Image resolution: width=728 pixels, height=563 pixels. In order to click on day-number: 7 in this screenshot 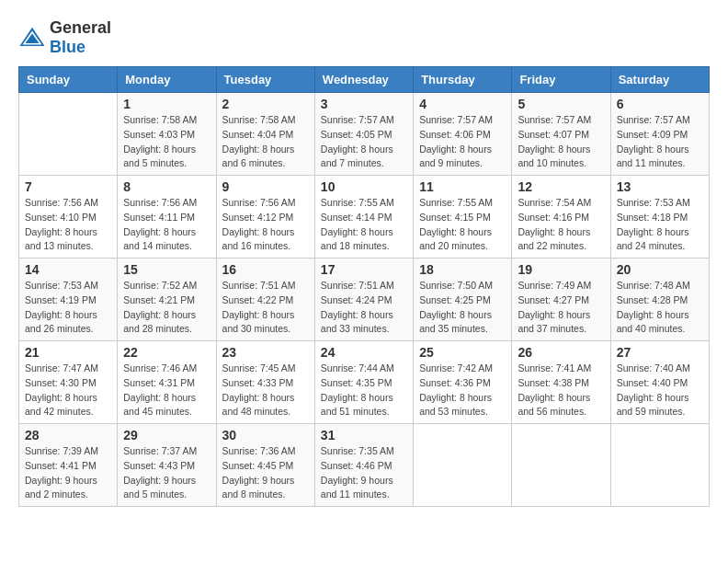, I will do `click(68, 187)`.